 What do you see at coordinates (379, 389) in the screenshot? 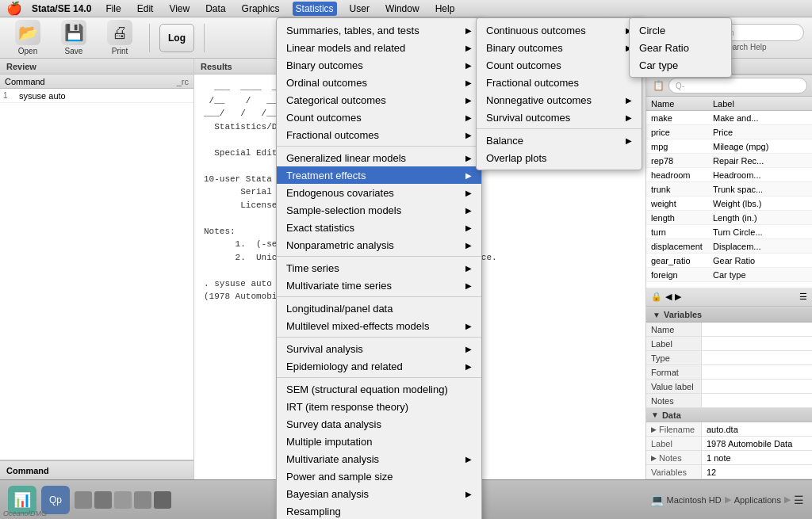
I see `menu-sem: SEM (structural equation modeling)` at bounding box center [379, 389].